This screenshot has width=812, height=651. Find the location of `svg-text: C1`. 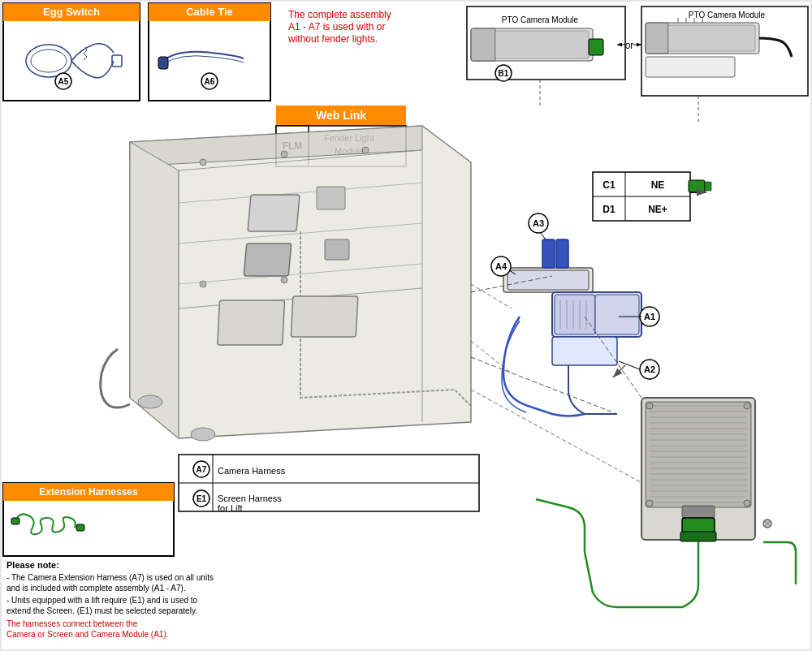

svg-text: C1 is located at coordinates (609, 185).